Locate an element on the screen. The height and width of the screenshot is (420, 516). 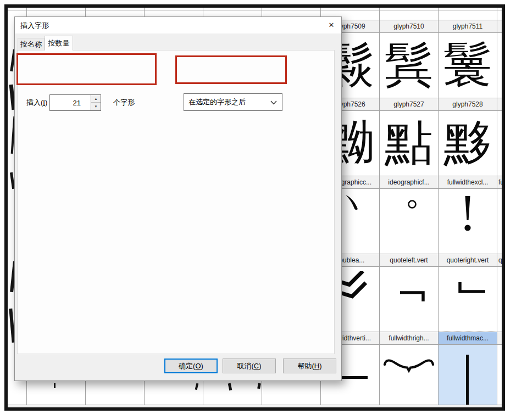
glyph-cell: quoteright.vert is located at coordinates (468, 293).